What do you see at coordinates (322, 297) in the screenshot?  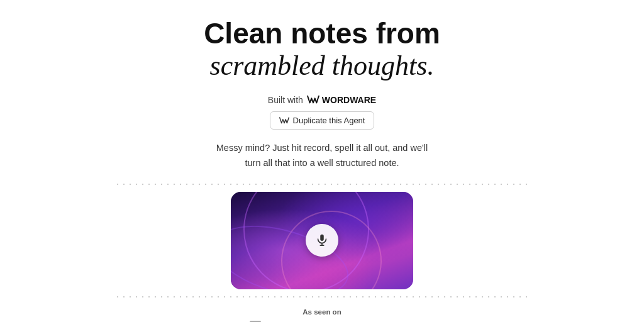 I see `dots-bottom` at bounding box center [322, 297].